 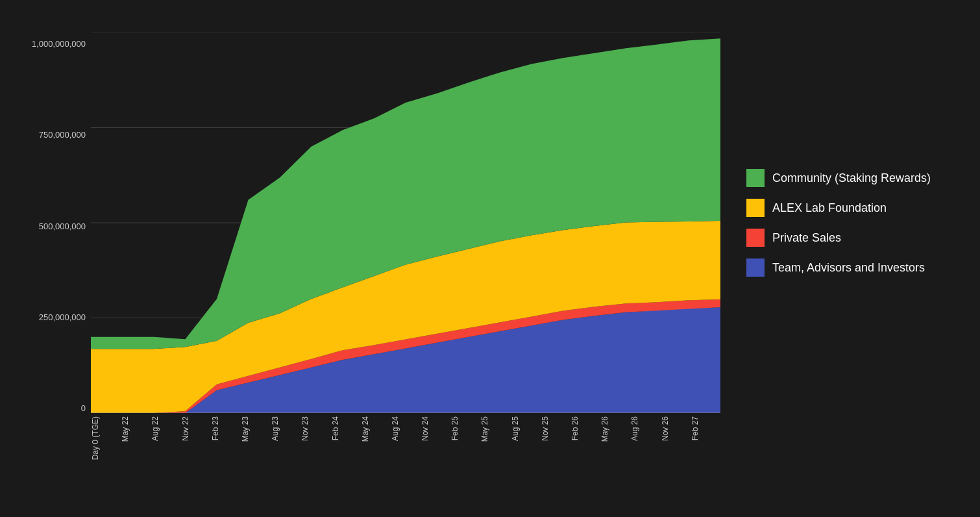 What do you see at coordinates (286, 429) in the screenshot?
I see `x-axis-label: Aug 23` at bounding box center [286, 429].